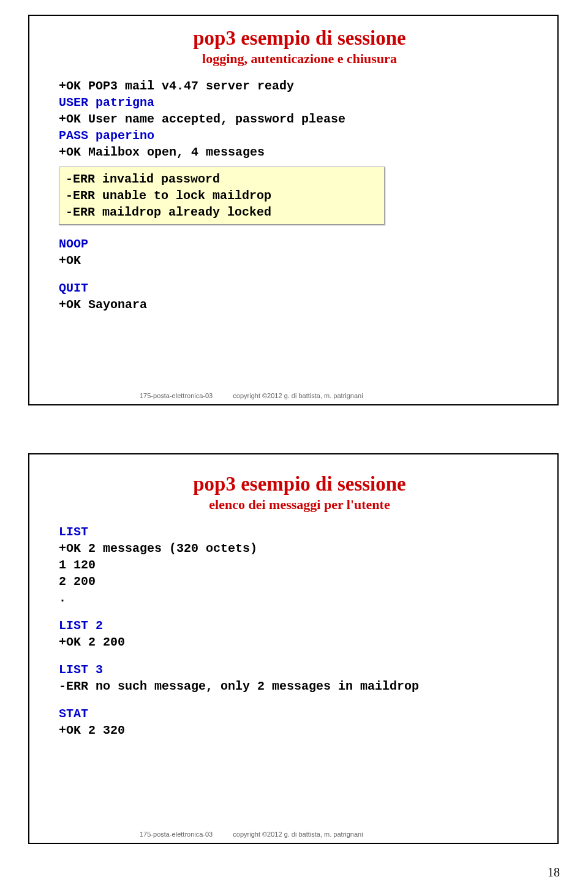 Image resolution: width=588 pixels, height=893 pixels. I want to click on slide2-footer: 175-posta-elettronica-03 copyright ©2012…, so click(261, 834).